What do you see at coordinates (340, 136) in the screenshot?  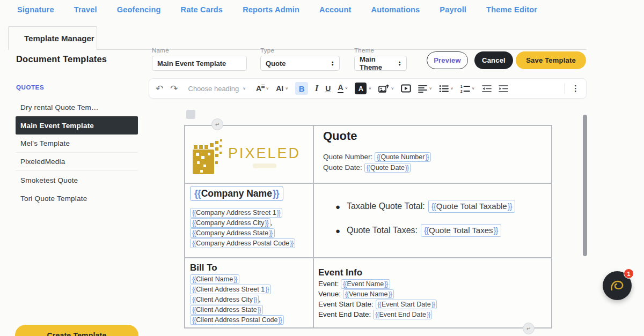 I see `quote-heading: Quote` at bounding box center [340, 136].